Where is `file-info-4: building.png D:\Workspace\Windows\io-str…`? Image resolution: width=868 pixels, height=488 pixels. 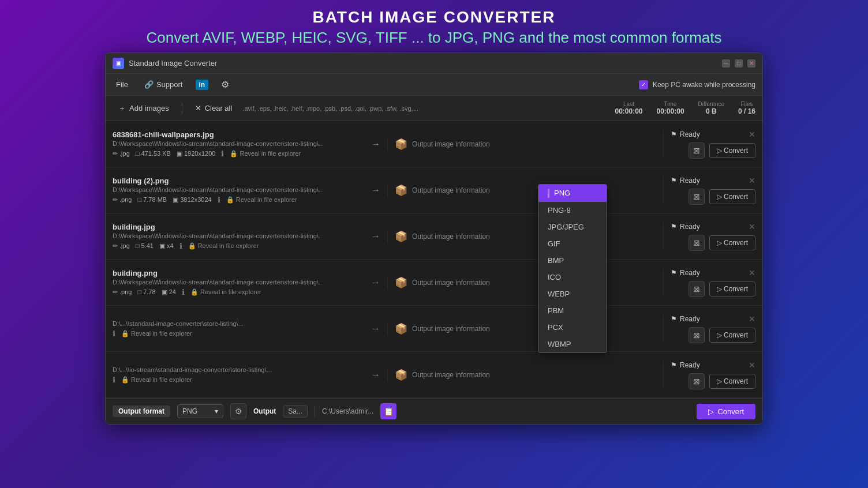 file-info-4: building.png D:\Workspace\Windows\io-str… is located at coordinates (240, 283).